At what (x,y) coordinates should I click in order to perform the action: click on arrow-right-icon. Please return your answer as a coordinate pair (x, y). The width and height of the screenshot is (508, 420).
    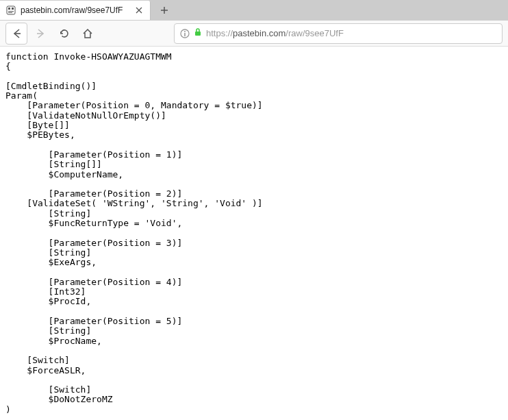
    Looking at the image, I should click on (41, 34).